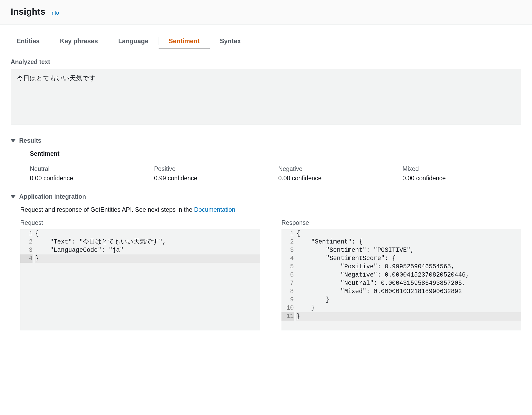 The width and height of the screenshot is (532, 415). What do you see at coordinates (409, 280) in the screenshot?
I see `response-code: { "Sentiment": { "Sentiment": "POSITIVE"…` at bounding box center [409, 280].